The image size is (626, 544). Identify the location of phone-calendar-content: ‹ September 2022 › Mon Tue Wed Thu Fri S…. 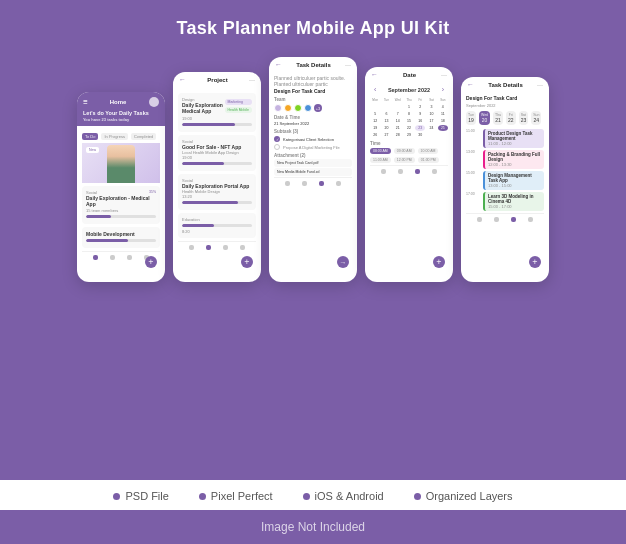
(409, 176).